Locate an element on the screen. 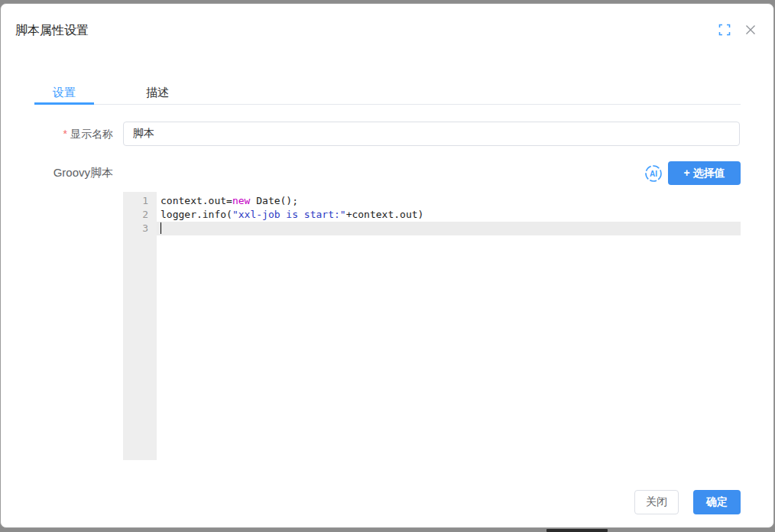  line-number: 3 is located at coordinates (140, 229).